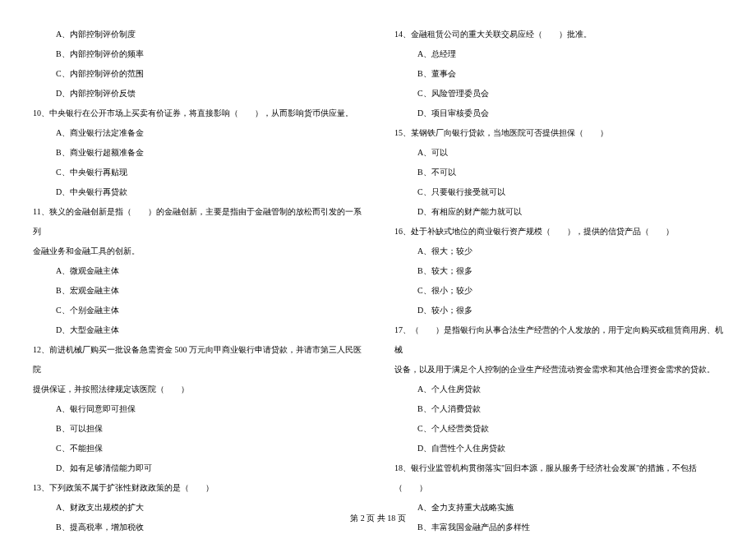 This screenshot has width=756, height=534. Describe the element at coordinates (197, 222) in the screenshot. I see `q11-text: 11、狭义的金融创新是指（ ）的金融创新，主要是指由于金融管制的放松而引发的一系…` at that location.